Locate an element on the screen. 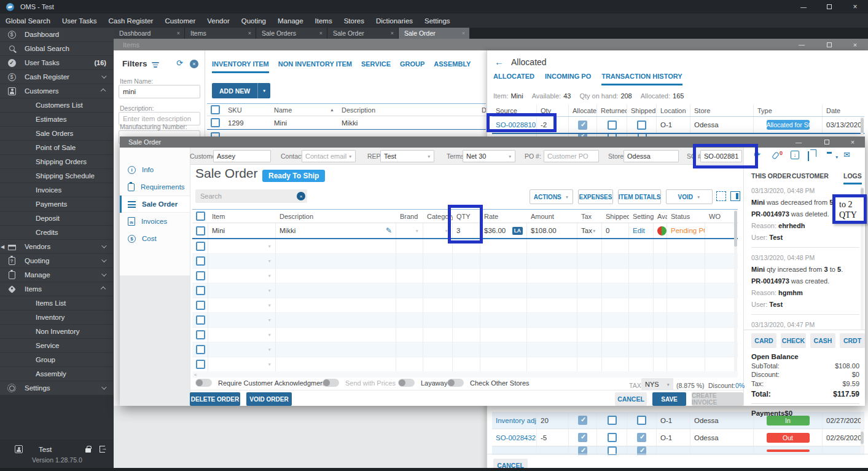  actions-button: ACTIONS▼ is located at coordinates (552, 197).